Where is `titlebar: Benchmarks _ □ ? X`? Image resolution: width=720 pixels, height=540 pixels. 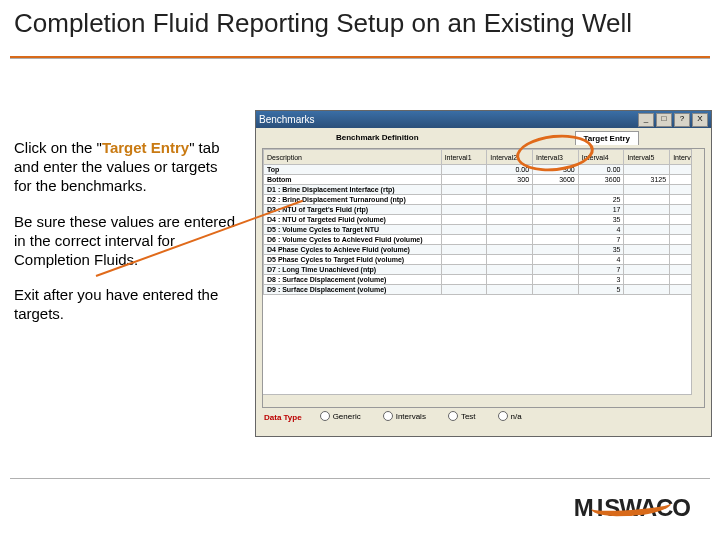
titlebar: Benchmarks _ □ ? X is located at coordinates (484, 120).